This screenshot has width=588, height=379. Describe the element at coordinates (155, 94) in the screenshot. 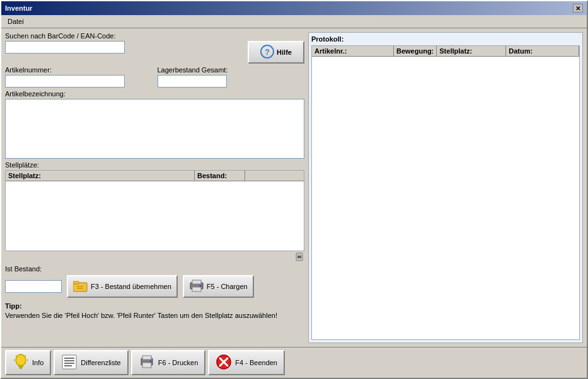

I see `artikelbezeichnung-label: Artikelbezeichnung:` at that location.